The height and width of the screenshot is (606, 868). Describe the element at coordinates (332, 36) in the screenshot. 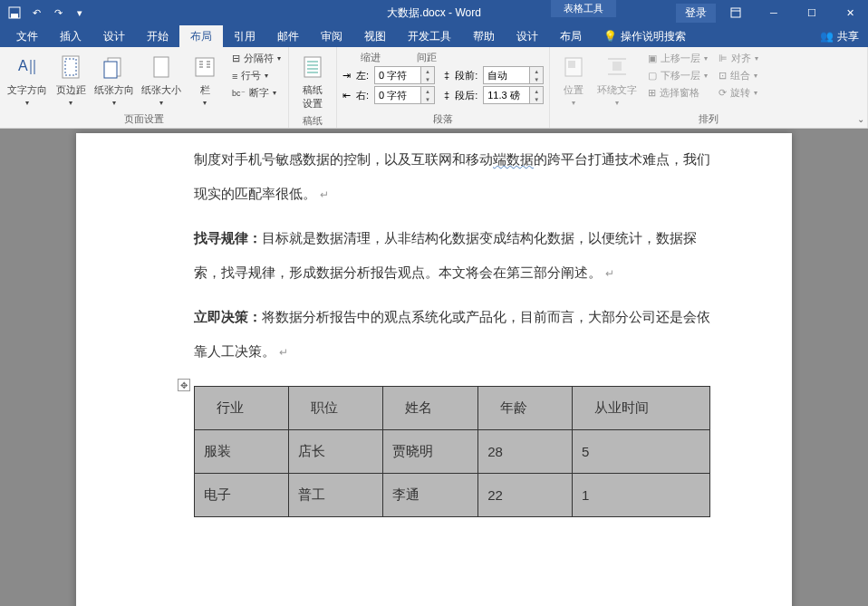

I see `menu-review: 审阅` at that location.